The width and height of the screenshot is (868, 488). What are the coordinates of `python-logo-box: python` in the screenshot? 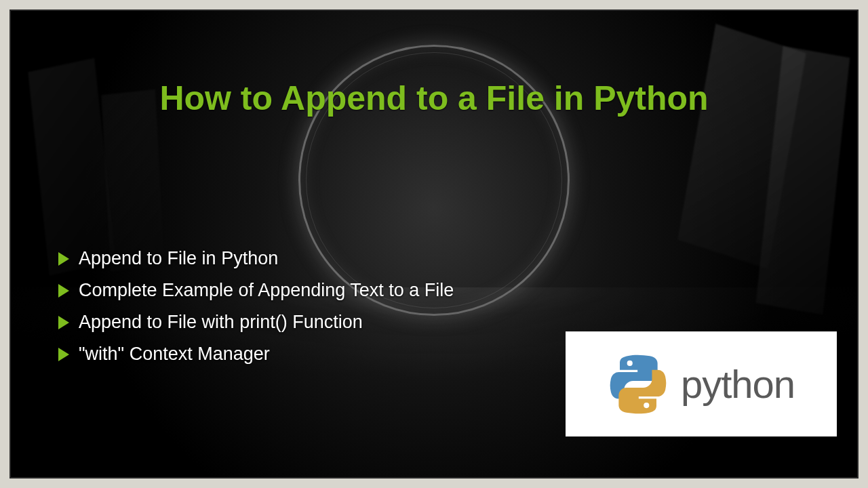 It's located at (701, 384).